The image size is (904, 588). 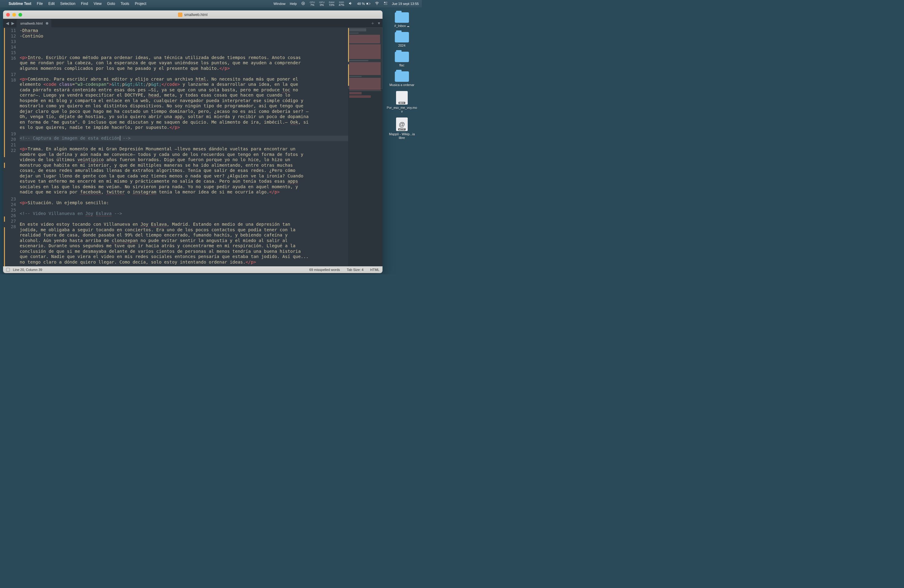 I want to click on code-line: <p>Comienzo. Para escribir abro mi edito…, so click(x=184, y=103).